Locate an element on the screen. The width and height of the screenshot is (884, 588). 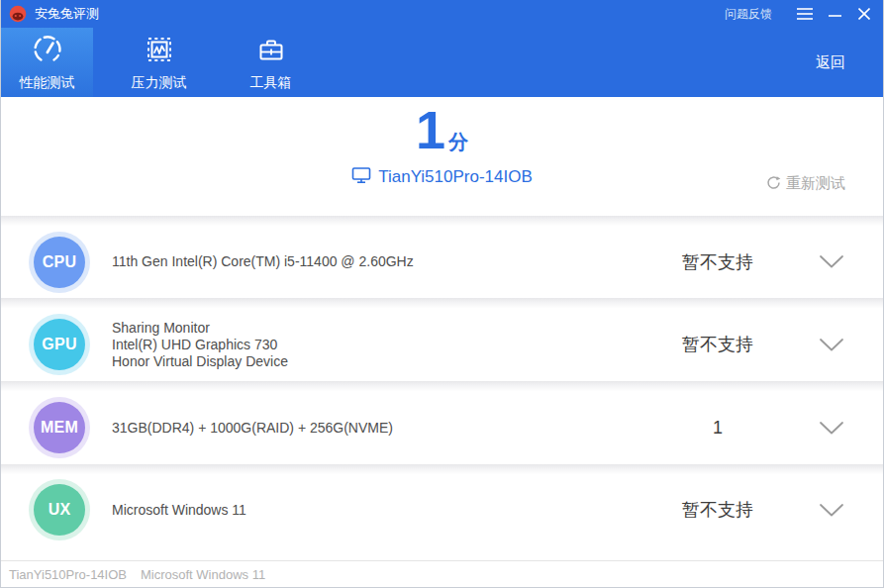
menu-icon is located at coordinates (805, 14).